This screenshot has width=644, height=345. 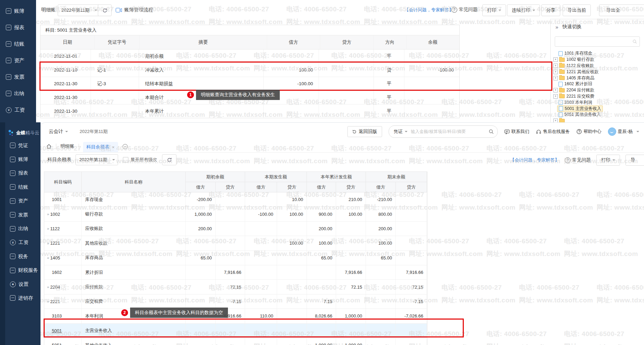 What do you see at coordinates (23, 270) in the screenshot?
I see `sidebar-item-财税服务: 财税服务` at bounding box center [23, 270].